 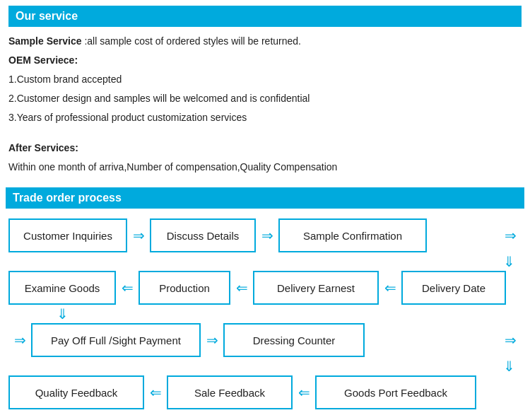 What do you see at coordinates (265, 198) in the screenshot?
I see `process-header: Trade order process` at bounding box center [265, 198].